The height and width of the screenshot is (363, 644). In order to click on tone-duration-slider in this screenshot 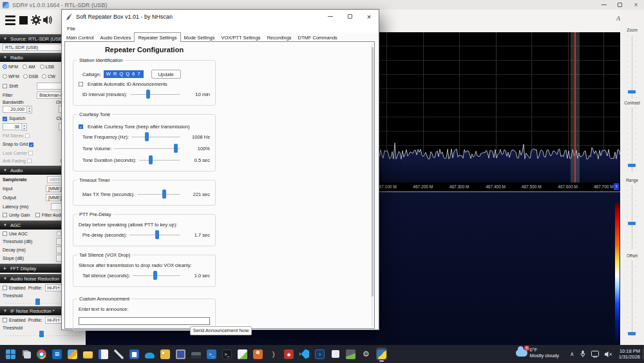, I will do `click(160, 160)`.